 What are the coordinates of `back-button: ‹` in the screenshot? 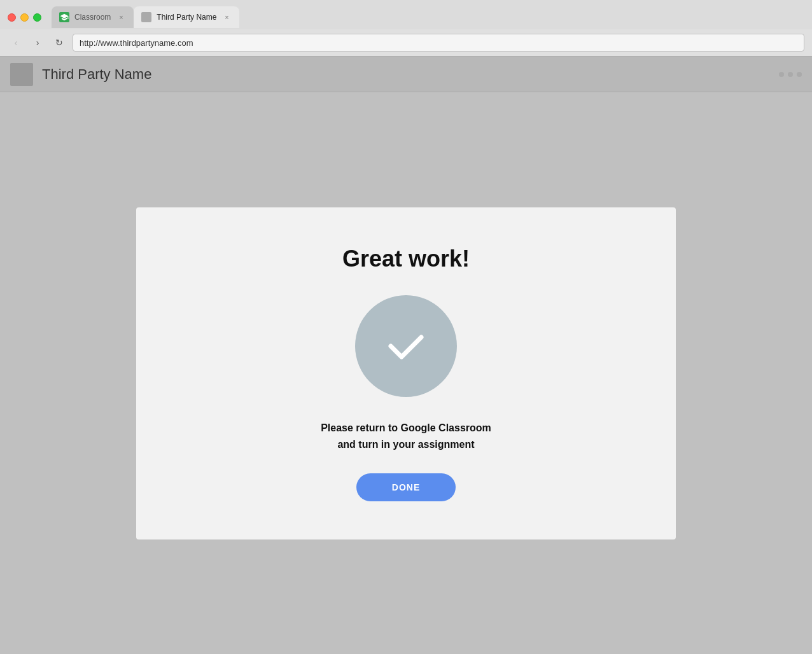 It's located at (16, 43).